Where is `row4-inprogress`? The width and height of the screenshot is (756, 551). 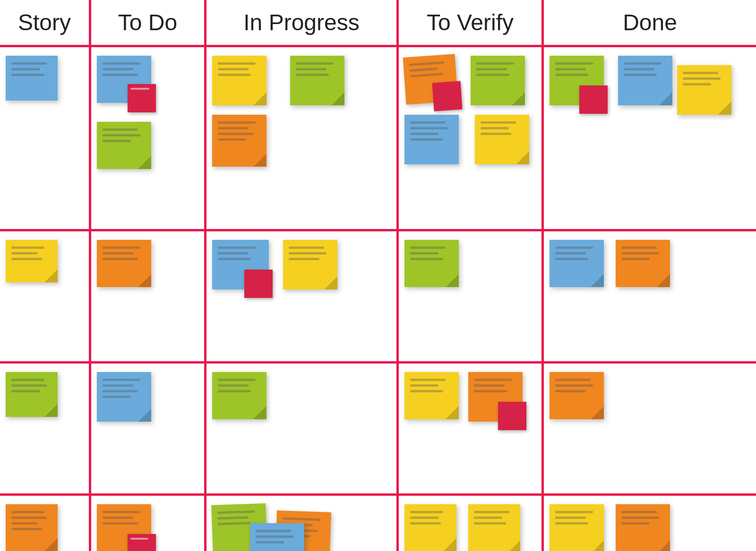 row4-inprogress is located at coordinates (302, 523).